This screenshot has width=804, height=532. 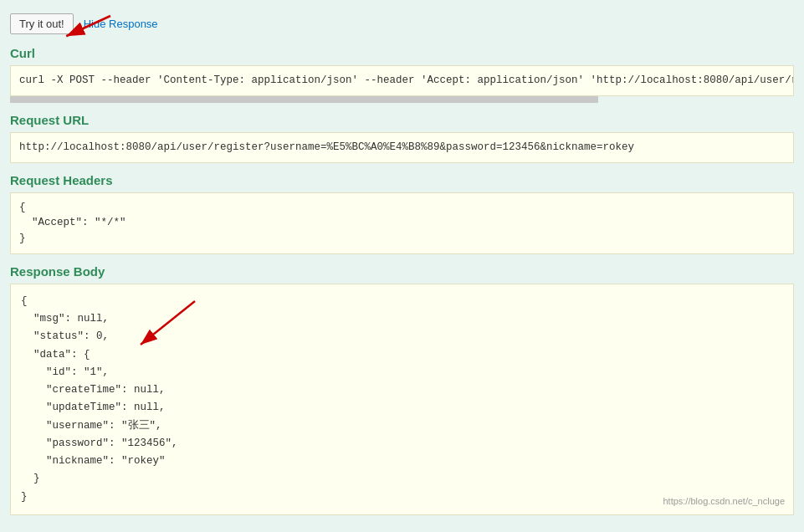 I want to click on try-it-button: Try it out!, so click(x=42, y=23).